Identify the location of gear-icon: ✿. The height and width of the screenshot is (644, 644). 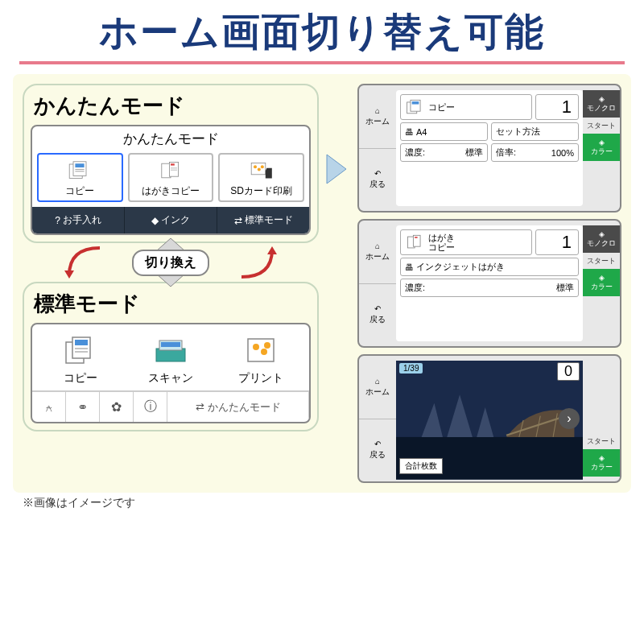
(116, 407).